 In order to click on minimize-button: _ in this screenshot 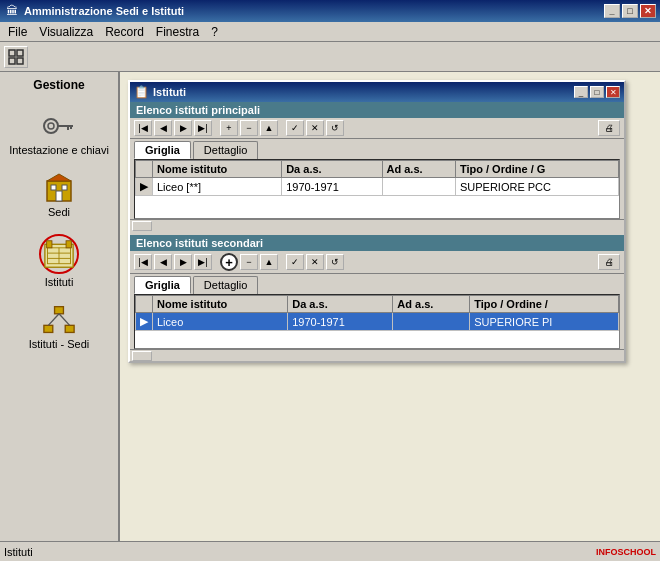, I will do `click(612, 11)`.